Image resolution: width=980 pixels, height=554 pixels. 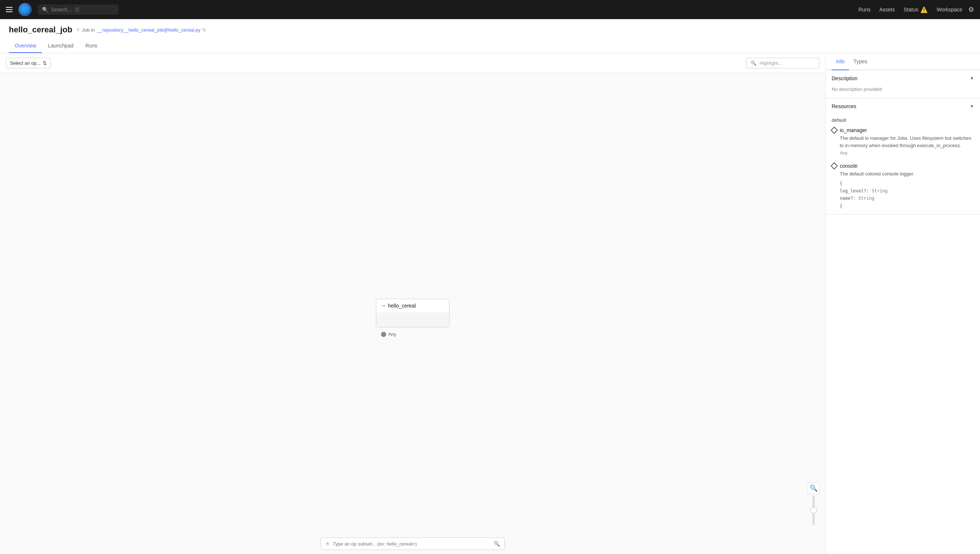 What do you see at coordinates (907, 198) in the screenshot?
I see `resource-console-code-field-1: name?: String` at bounding box center [907, 198].